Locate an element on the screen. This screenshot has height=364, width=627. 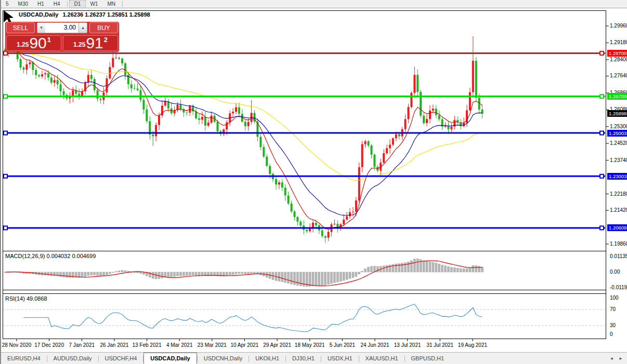
sell-price-big-digits: 90 is located at coordinates (37, 43).